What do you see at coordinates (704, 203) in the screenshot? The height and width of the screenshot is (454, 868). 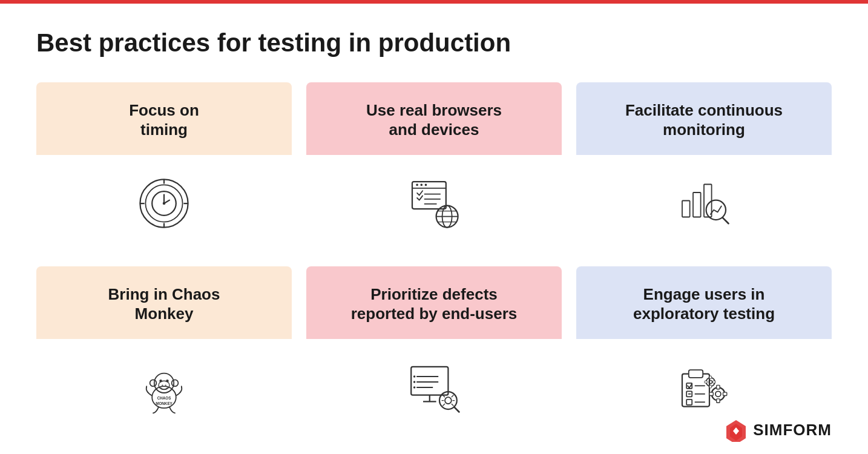 I see `card-monitoring-body` at bounding box center [704, 203].